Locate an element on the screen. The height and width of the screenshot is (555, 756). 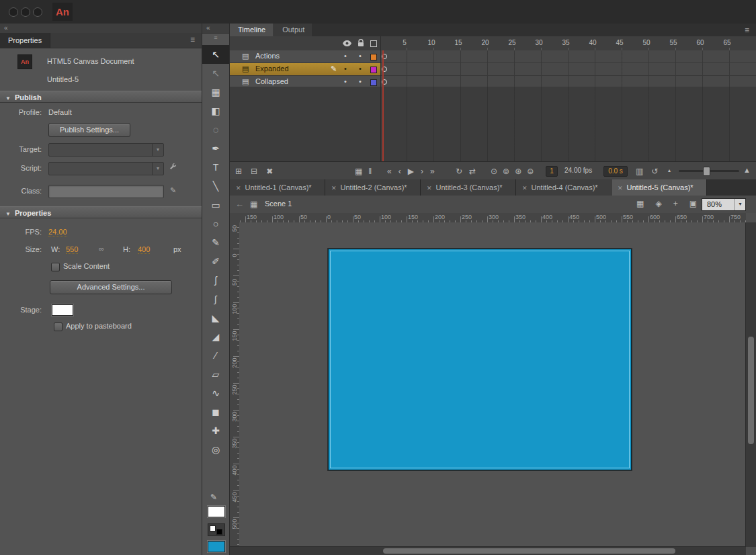
timeline-zoom-in-icon: ▲ is located at coordinates (747, 170).